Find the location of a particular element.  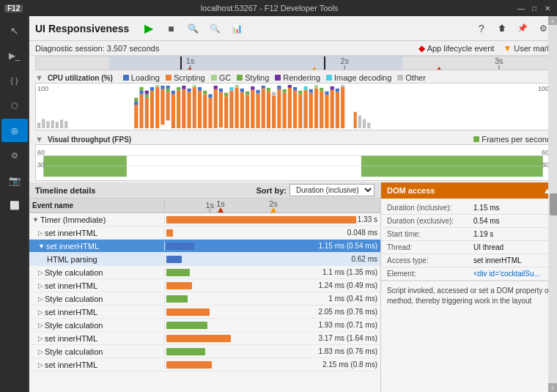

table-row: ▷ set innerHTML 1.24 ms (0.49 ms) is located at coordinates (205, 286).